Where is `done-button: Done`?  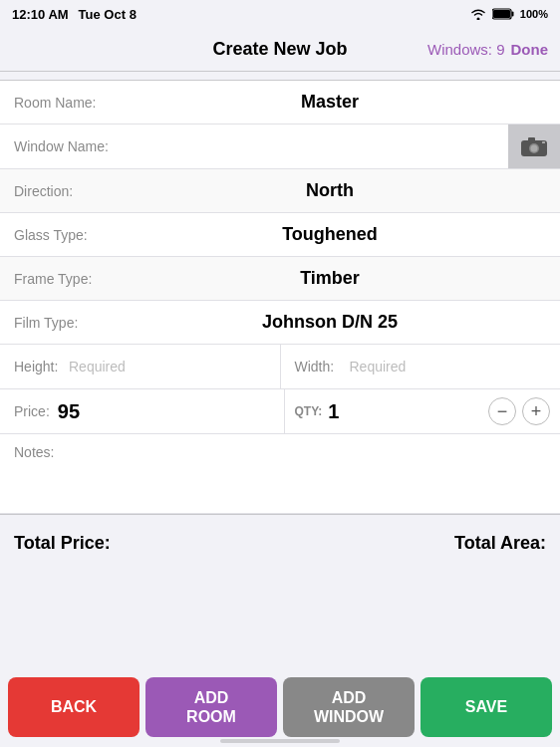
done-button: Done is located at coordinates (530, 50).